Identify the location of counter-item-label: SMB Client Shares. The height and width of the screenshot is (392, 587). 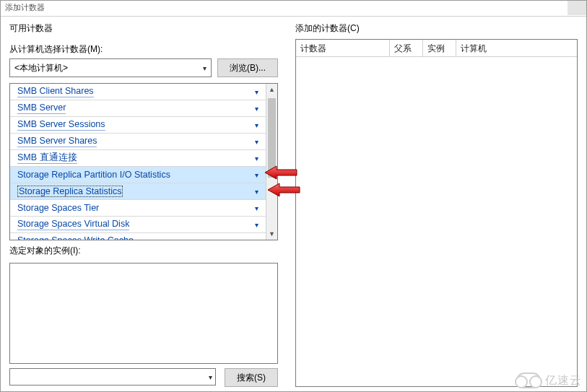
(56, 92).